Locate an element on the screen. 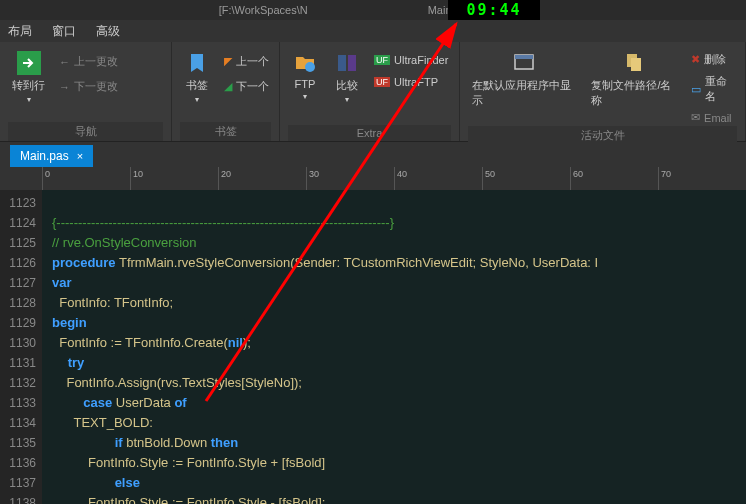  rename-button: ▭重命名 is located at coordinates (713, 89).